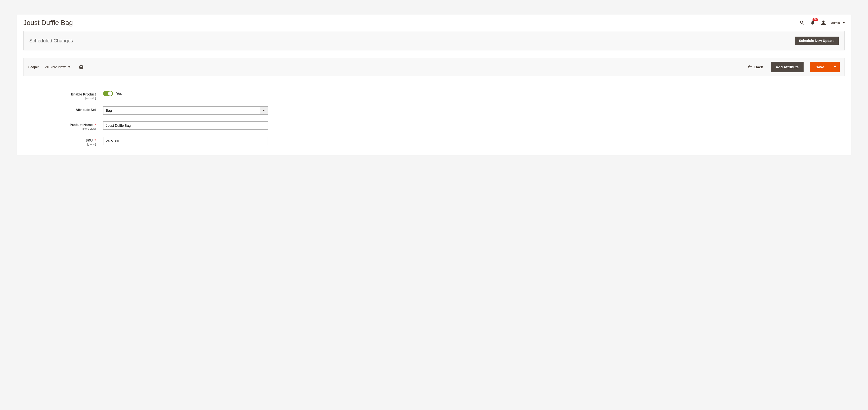  I want to click on admin-label: admin, so click(836, 23).